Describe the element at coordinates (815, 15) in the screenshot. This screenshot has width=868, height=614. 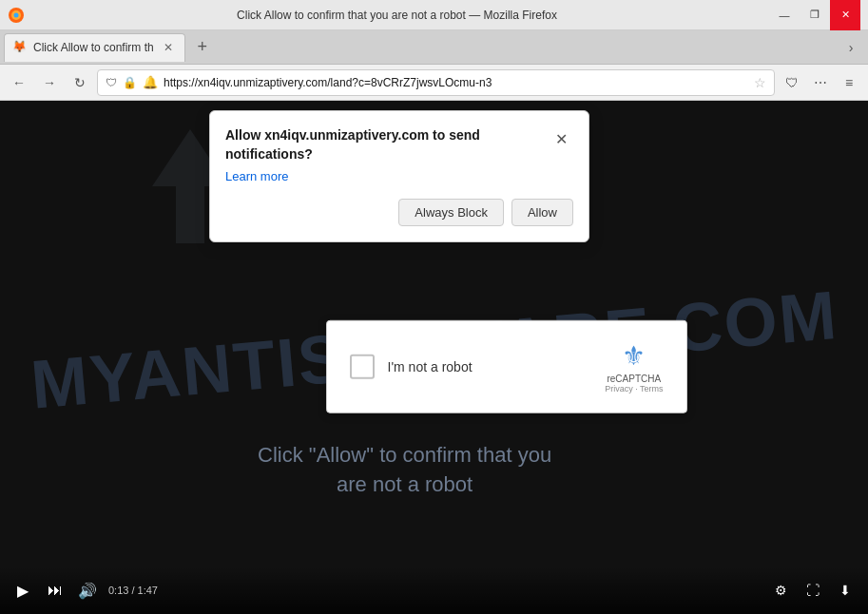
I see `window-controls: — ❐ ✕` at that location.